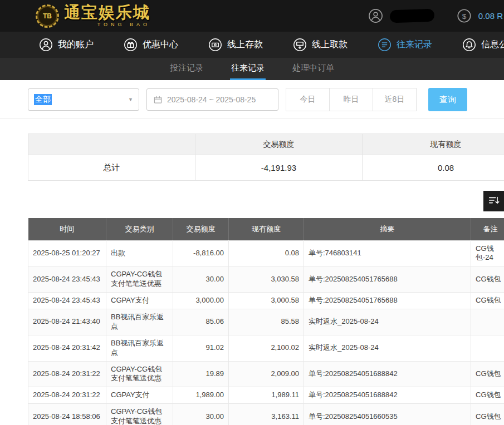  What do you see at coordinates (483, 45) in the screenshot?
I see `nav-item-announcements: 信息公告` at bounding box center [483, 45].